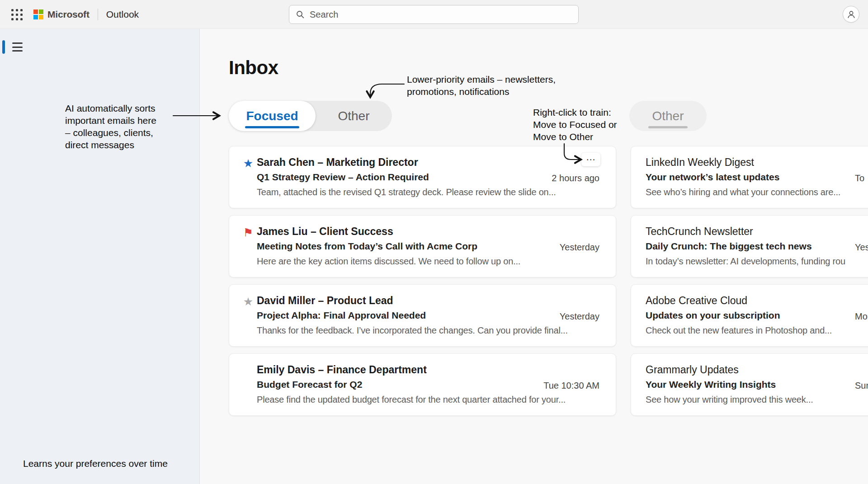 The width and height of the screenshot is (868, 484). Describe the element at coordinates (750, 246) in the screenshot. I see `email-list-item: TechCrunch Newsletter Daily Crunch: The …` at that location.